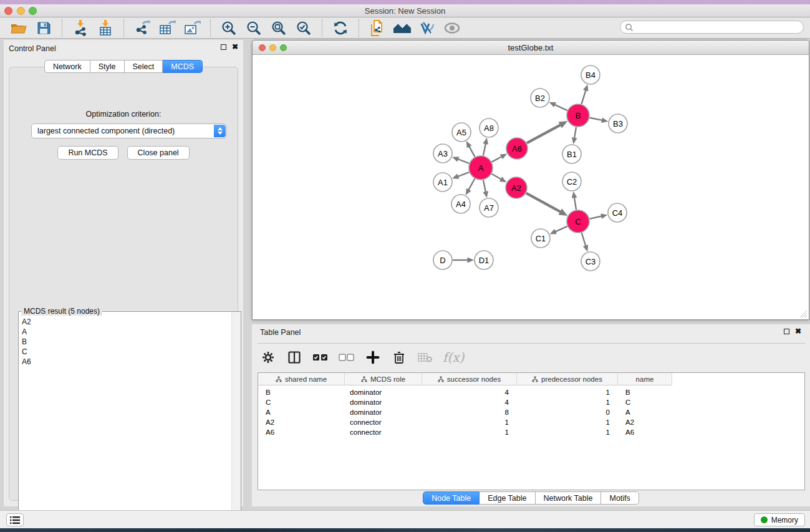  What do you see at coordinates (142, 28) in the screenshot?
I see `export-network-icon` at bounding box center [142, 28].